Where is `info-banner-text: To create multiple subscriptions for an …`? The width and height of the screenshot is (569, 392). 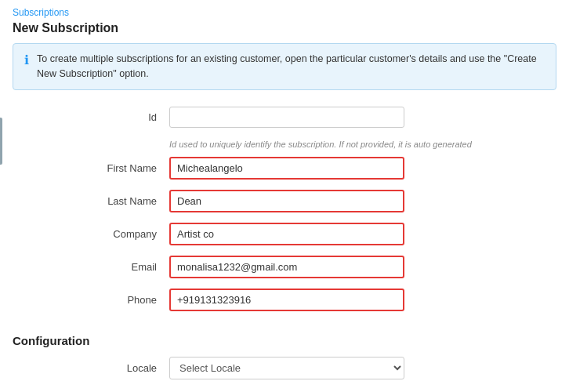
info-banner-text: To create multiple subscriptions for an … is located at coordinates (291, 67).